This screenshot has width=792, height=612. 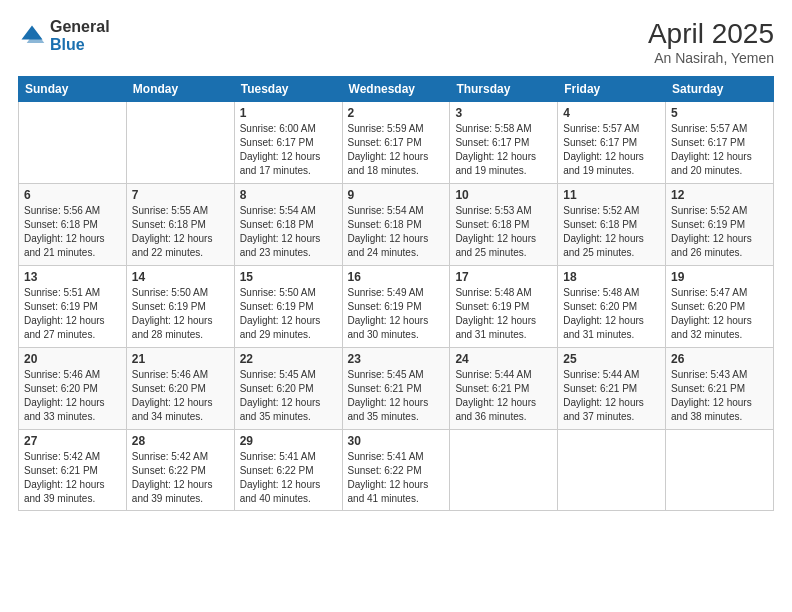 I want to click on day-info: Sunrise: 5:48 AM Sunset: 6:20 PM Dayligh…, so click(x=612, y=314).